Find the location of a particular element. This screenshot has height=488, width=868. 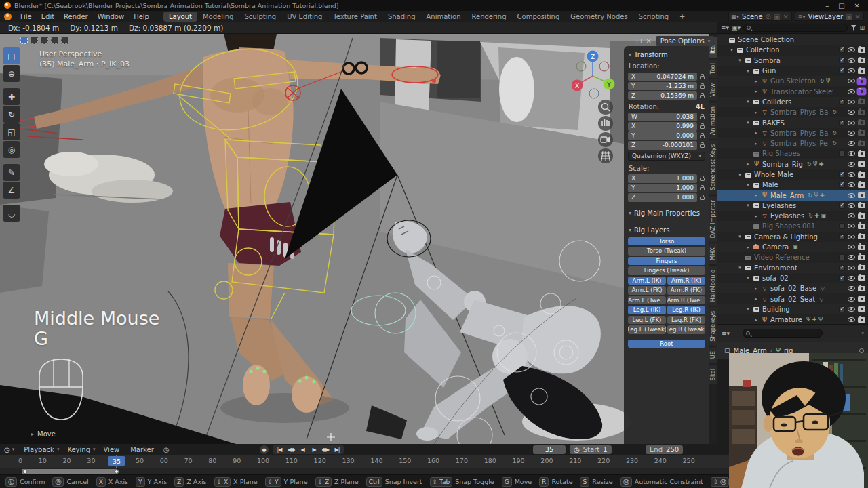

outliner-item-label: Male_Arm is located at coordinates (787, 195).